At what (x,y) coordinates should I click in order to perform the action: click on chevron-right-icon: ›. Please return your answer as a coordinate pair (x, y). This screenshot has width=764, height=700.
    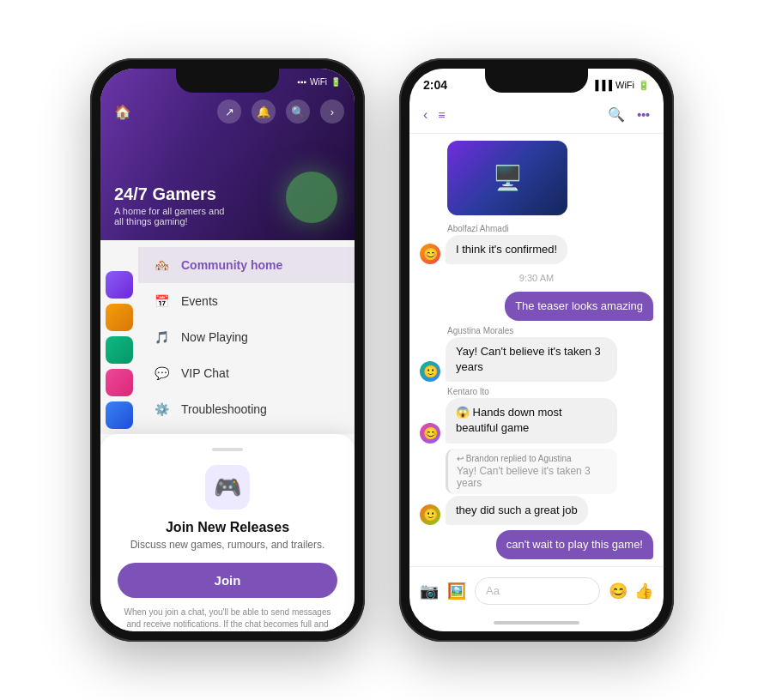
    Looking at the image, I should click on (332, 112).